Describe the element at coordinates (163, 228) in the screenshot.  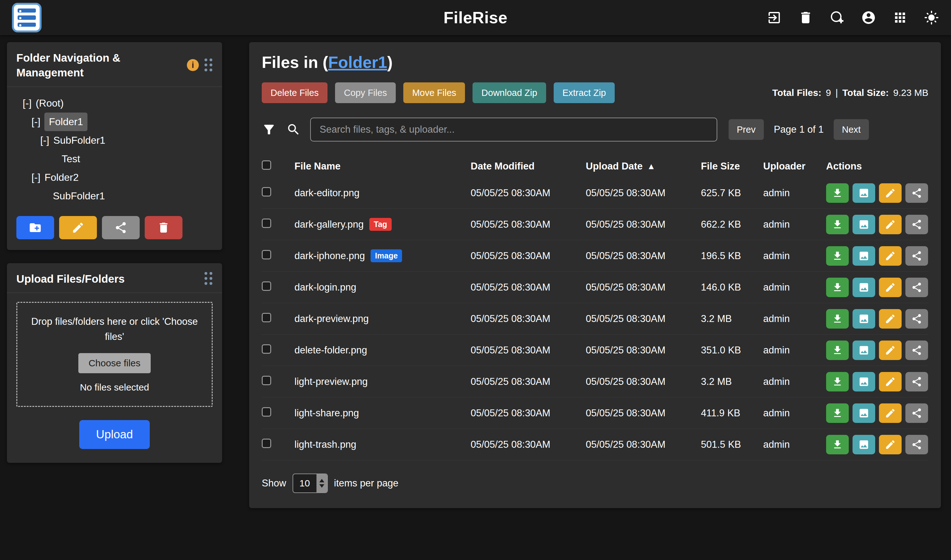
I see `delete-folder-button` at that location.